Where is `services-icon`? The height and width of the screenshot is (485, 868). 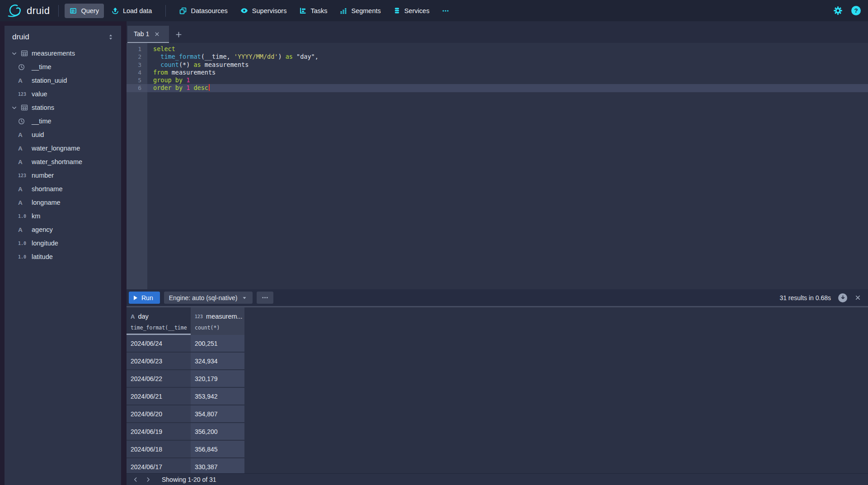 services-icon is located at coordinates (397, 11).